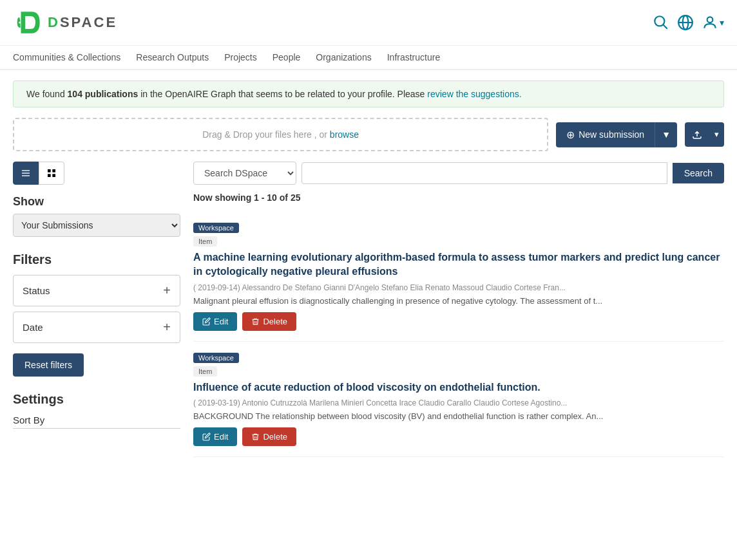 This screenshot has width=737, height=560. I want to click on of-text: of, so click(283, 198).